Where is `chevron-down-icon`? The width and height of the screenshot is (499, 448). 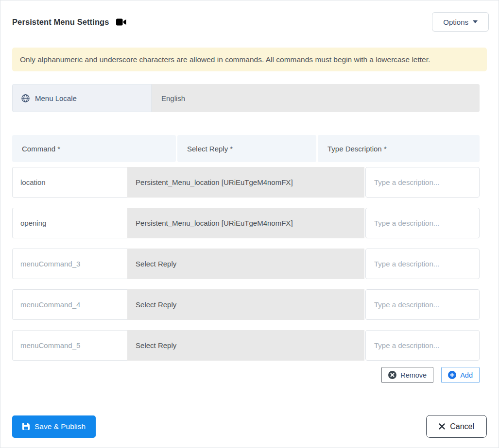 chevron-down-icon is located at coordinates (475, 22).